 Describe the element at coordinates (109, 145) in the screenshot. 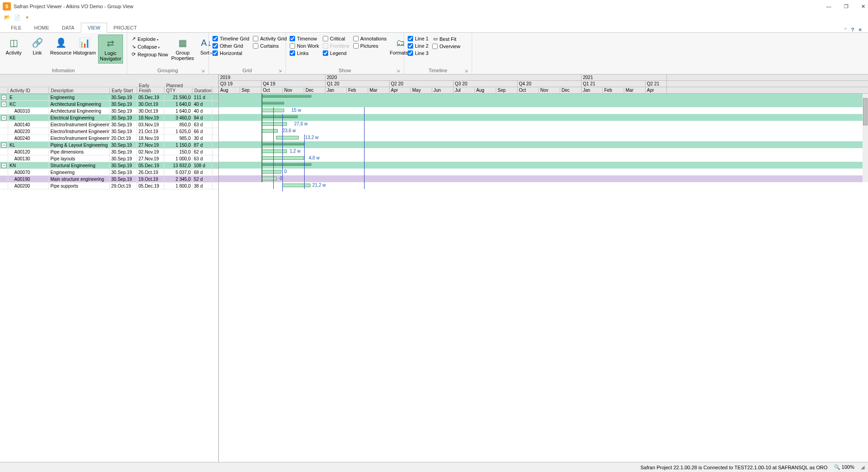

I see `activity-row: − KL Piping & Layout Engineering 30.Sep.…` at that location.